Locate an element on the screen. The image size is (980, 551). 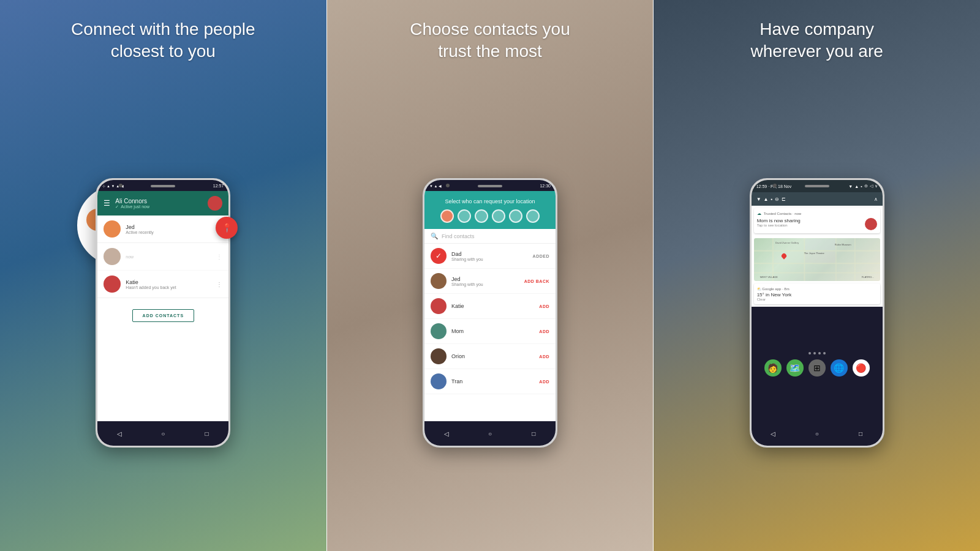
contact-item-orion: Orion ADD is located at coordinates (490, 356).